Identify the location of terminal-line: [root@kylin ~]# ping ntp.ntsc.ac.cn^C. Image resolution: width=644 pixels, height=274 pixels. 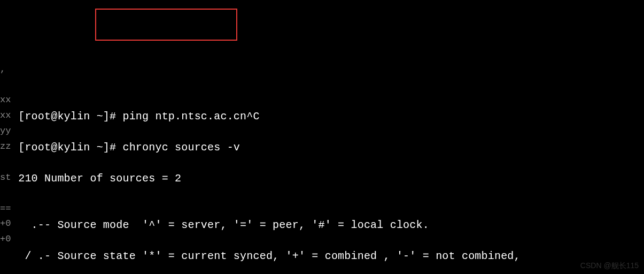
(324, 117).